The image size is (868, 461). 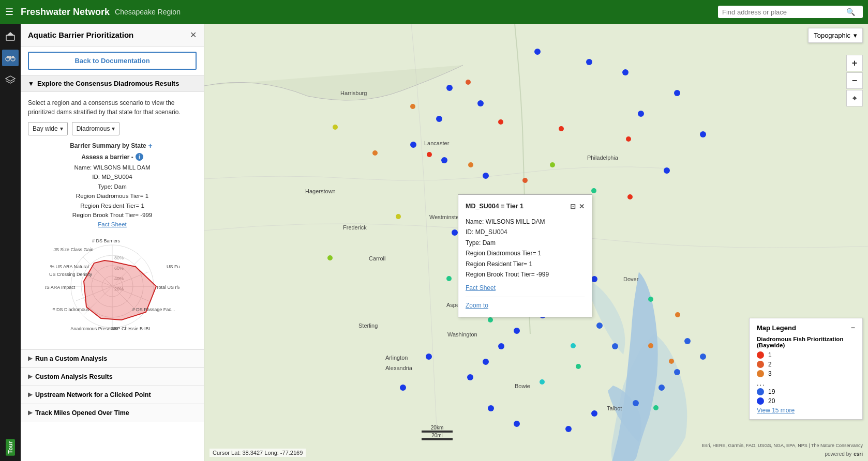 I want to click on legend-item-1: 1, so click(x=806, y=355).